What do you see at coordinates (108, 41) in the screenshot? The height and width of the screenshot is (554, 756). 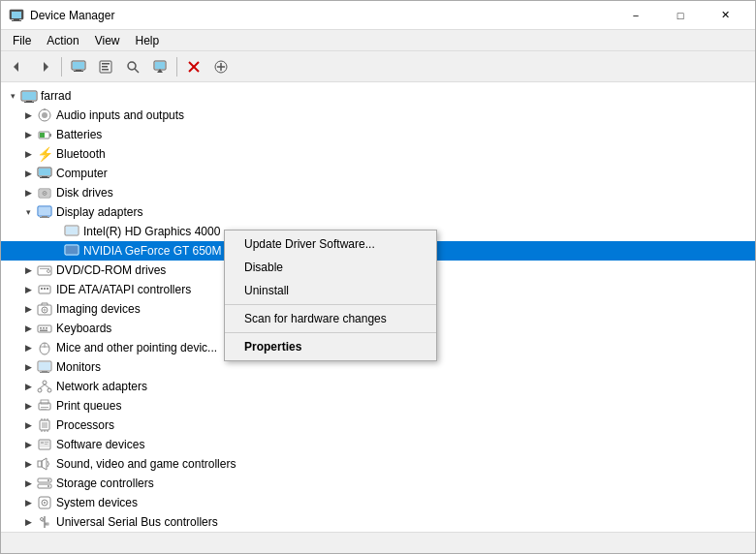 I see `menu-view: View` at bounding box center [108, 41].